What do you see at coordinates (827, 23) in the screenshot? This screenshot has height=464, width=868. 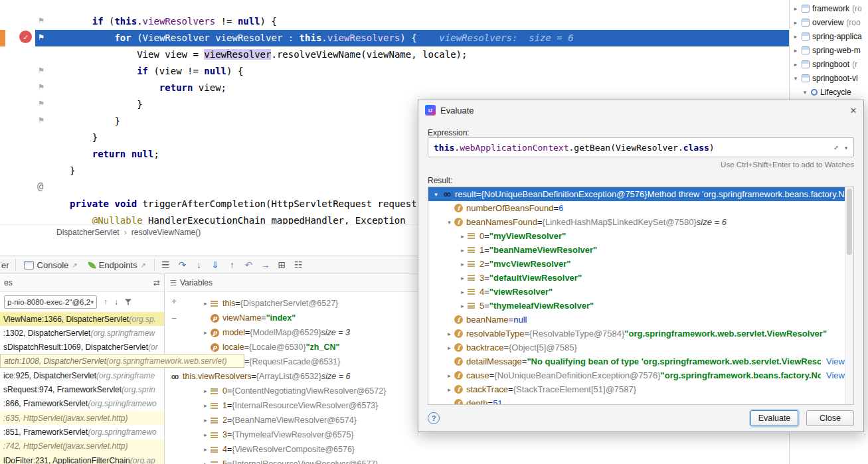 I see `project-item-label: overview` at bounding box center [827, 23].